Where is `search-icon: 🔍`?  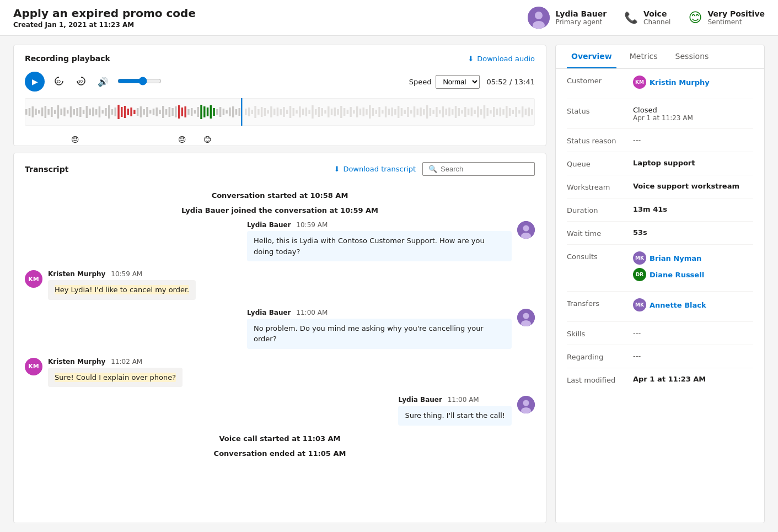 search-icon: 🔍 is located at coordinates (433, 169).